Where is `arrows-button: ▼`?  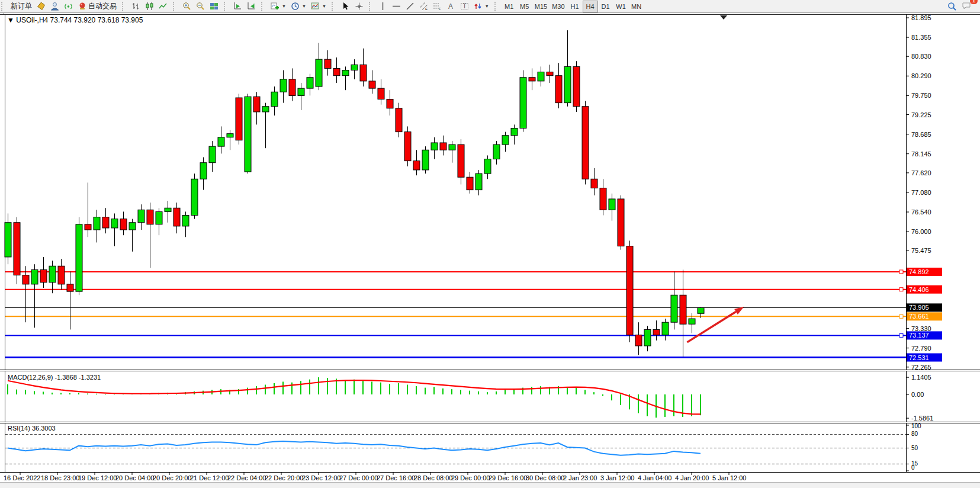 arrows-button: ▼ is located at coordinates (481, 7).